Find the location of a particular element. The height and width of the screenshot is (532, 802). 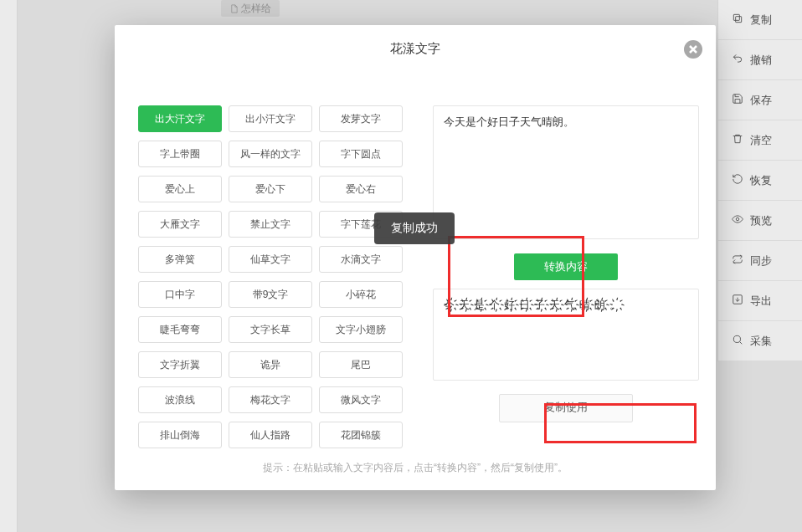

style-option-label: 尾巴 is located at coordinates (361, 365).